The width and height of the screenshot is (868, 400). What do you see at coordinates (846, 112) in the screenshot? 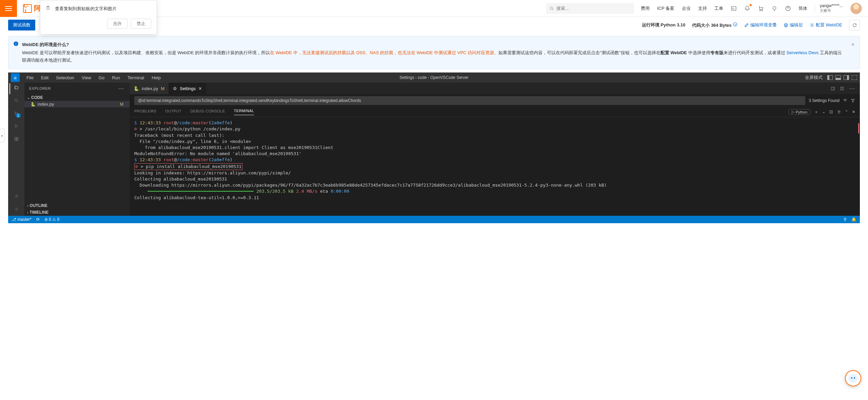
I see `maximize-panel-icon: ⌃` at bounding box center [846, 112].